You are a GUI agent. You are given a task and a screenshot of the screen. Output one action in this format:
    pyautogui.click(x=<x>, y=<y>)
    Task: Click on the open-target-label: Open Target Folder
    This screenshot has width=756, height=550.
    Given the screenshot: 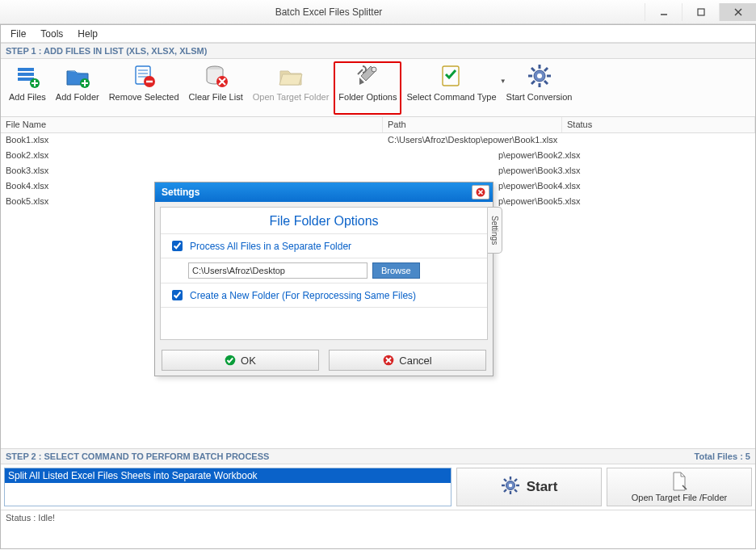 What is the action you would take?
    pyautogui.click(x=291, y=97)
    